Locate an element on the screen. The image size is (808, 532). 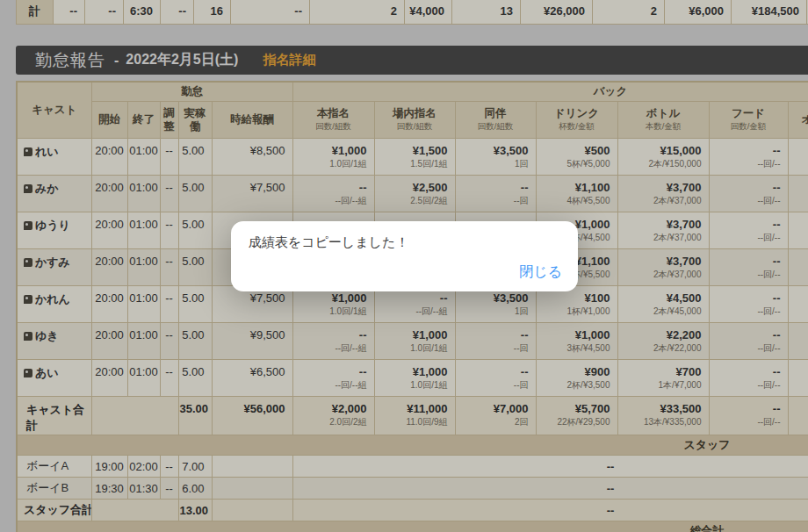
close-button: 閉じる is located at coordinates (541, 272).